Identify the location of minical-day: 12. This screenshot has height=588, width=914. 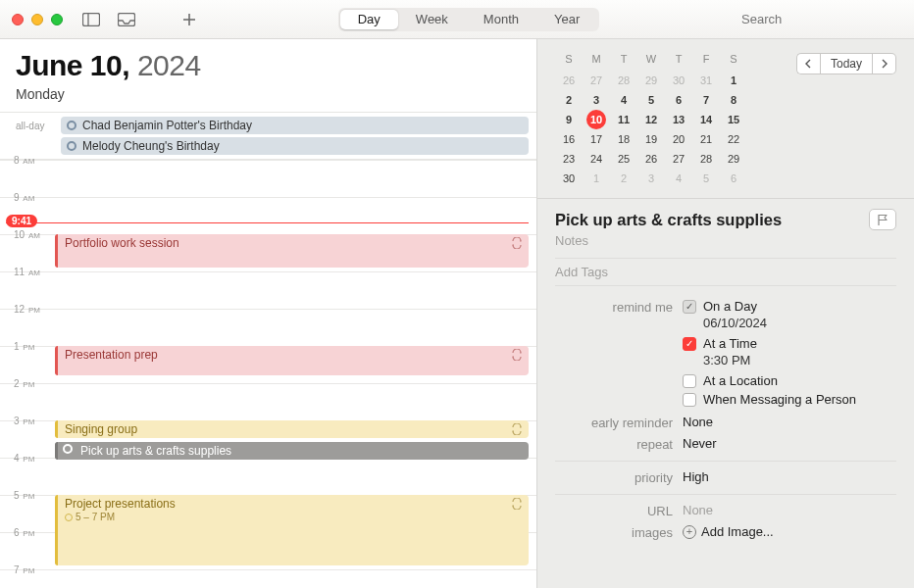
(651, 120).